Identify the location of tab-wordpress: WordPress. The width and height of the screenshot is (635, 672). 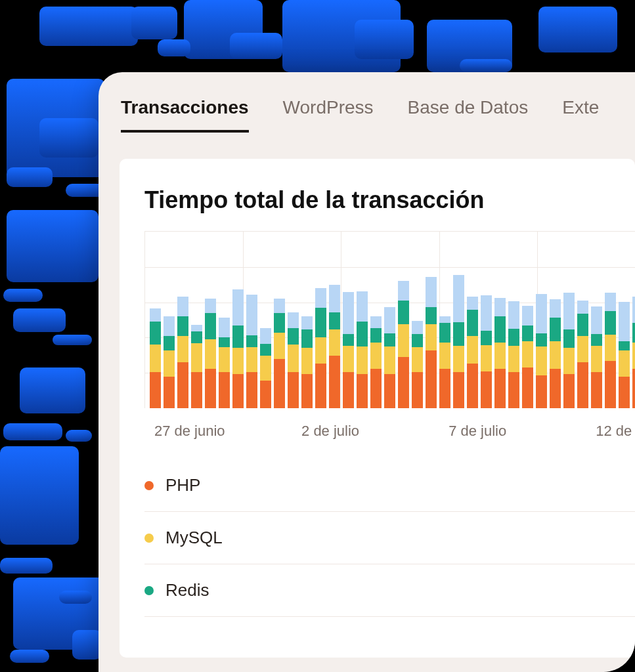
(328, 115).